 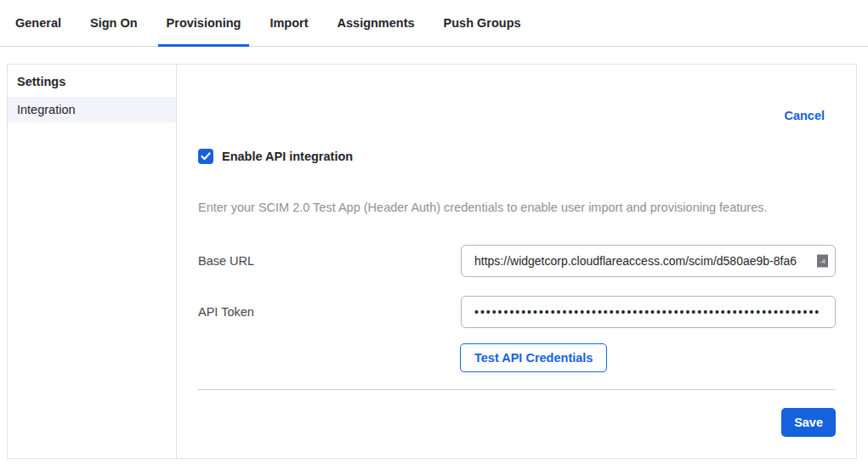 I want to click on enable-api-row: Enable API integration, so click(x=517, y=156).